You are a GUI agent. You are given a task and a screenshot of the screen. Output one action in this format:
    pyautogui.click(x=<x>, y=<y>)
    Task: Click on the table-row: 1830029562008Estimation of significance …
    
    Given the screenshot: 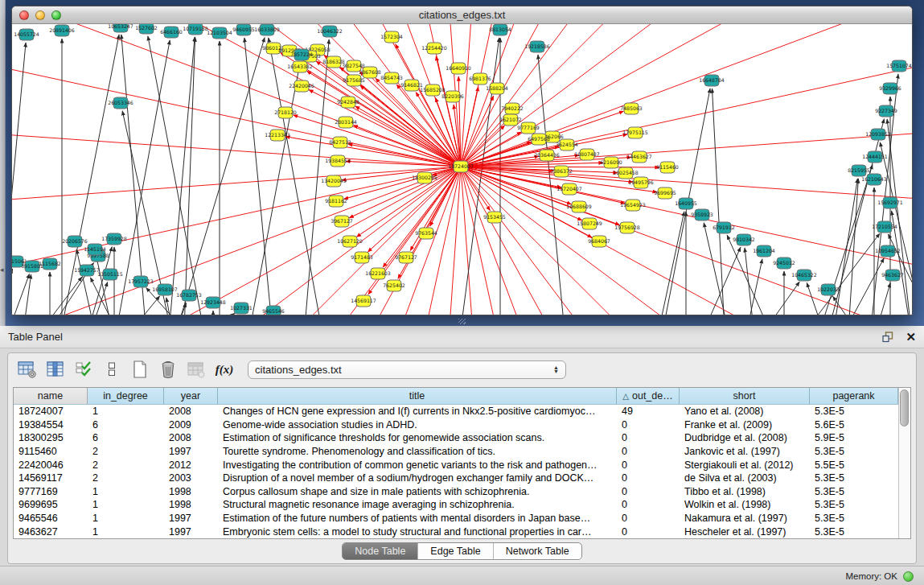 What is the action you would take?
    pyautogui.click(x=456, y=438)
    